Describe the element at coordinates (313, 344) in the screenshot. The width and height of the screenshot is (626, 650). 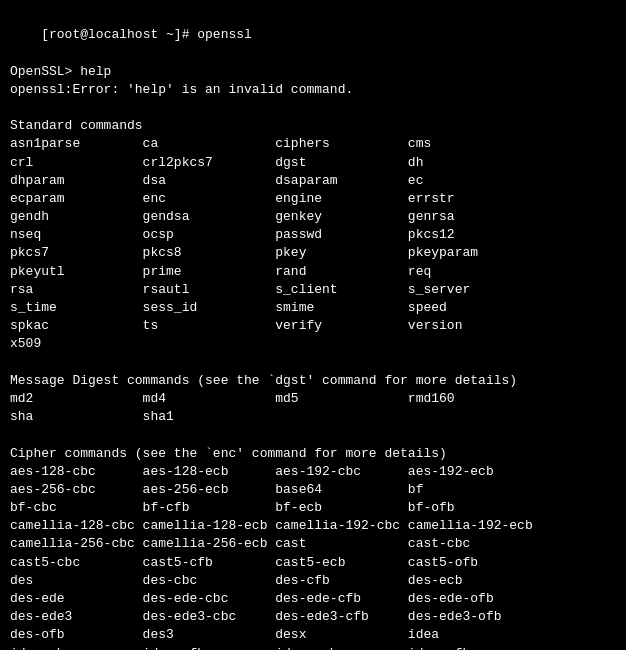
I see `terminal-line: x509` at that location.